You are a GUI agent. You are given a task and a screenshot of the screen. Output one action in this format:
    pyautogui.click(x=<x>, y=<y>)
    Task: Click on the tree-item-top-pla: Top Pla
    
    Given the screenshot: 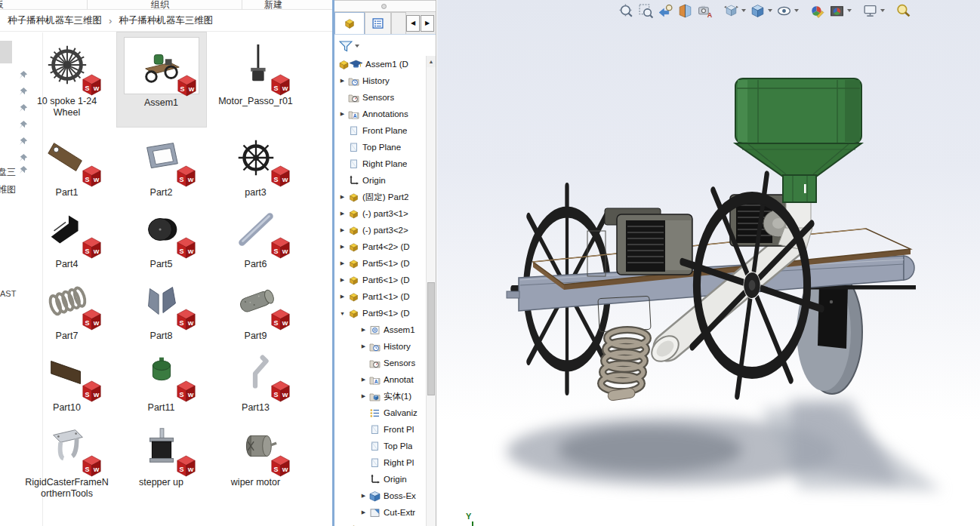 What is the action you would take?
    pyautogui.click(x=381, y=446)
    